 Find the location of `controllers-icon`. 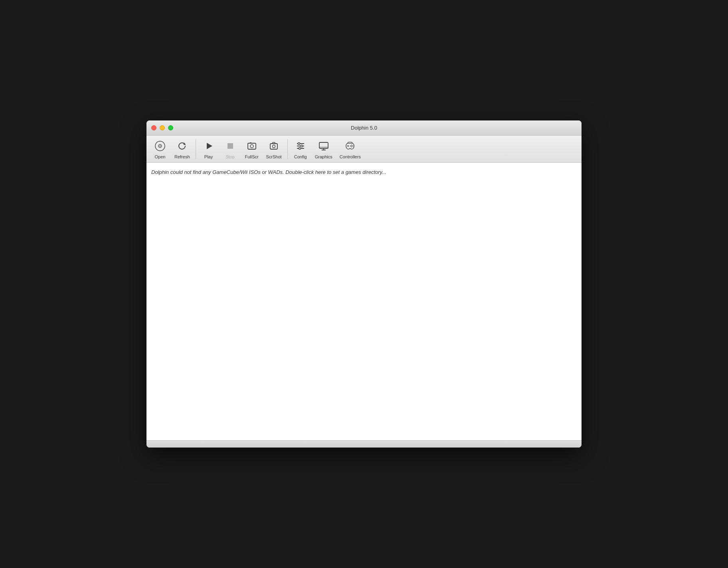

controllers-icon is located at coordinates (350, 146).